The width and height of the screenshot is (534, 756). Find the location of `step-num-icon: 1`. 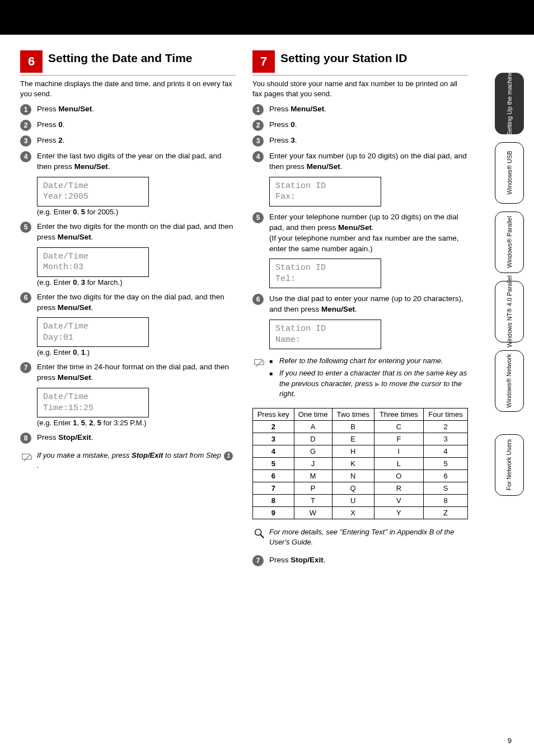

step-num-icon: 1 is located at coordinates (258, 110).